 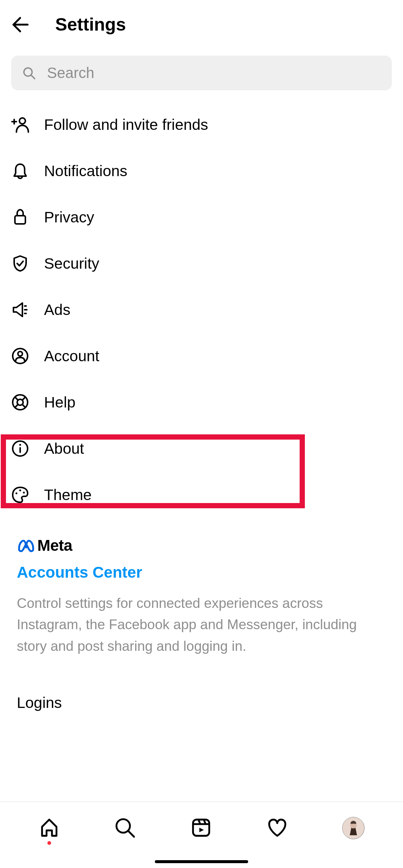 What do you see at coordinates (202, 356) in the screenshot?
I see `settings-item-account: Account` at bounding box center [202, 356].